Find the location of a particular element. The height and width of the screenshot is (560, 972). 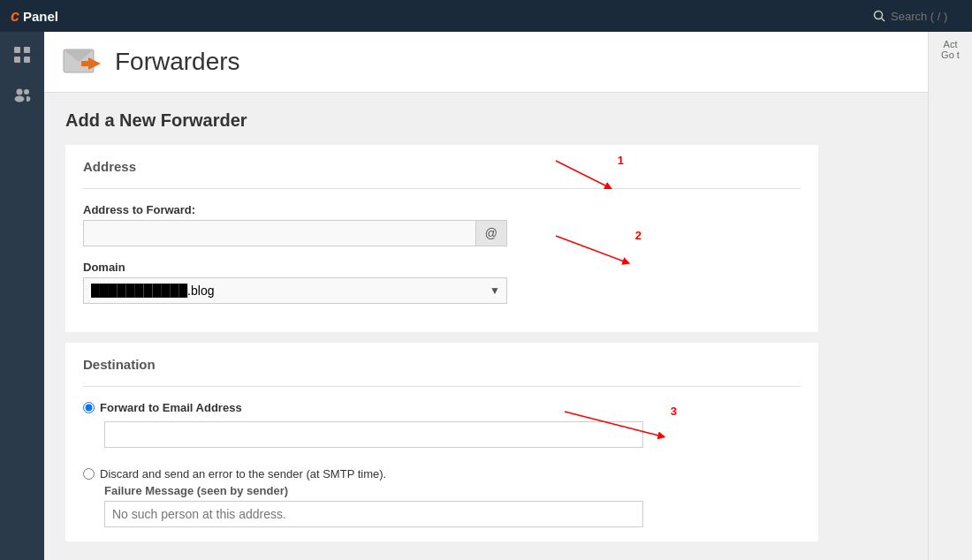

right-panel: Act Go t is located at coordinates (950, 296).